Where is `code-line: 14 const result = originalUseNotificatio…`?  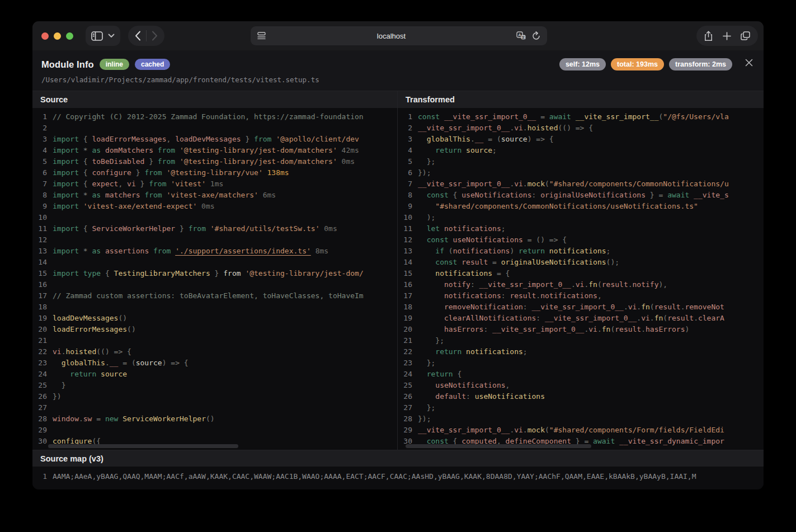 code-line: 14 const result = originalUseNotificatio… is located at coordinates (581, 262).